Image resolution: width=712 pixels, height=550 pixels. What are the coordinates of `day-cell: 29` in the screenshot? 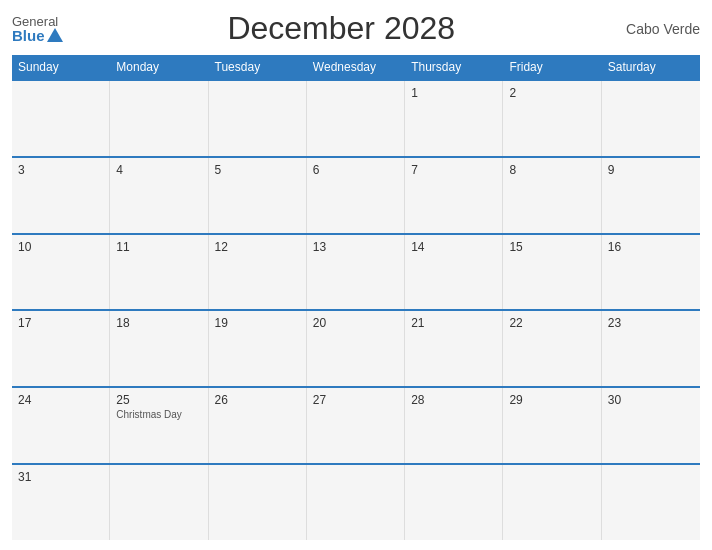 It's located at (552, 426).